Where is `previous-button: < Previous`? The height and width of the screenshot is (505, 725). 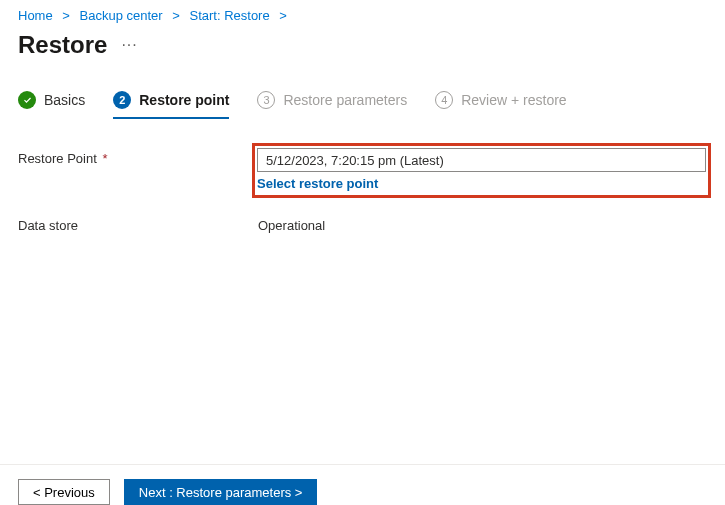 previous-button: < Previous is located at coordinates (64, 492).